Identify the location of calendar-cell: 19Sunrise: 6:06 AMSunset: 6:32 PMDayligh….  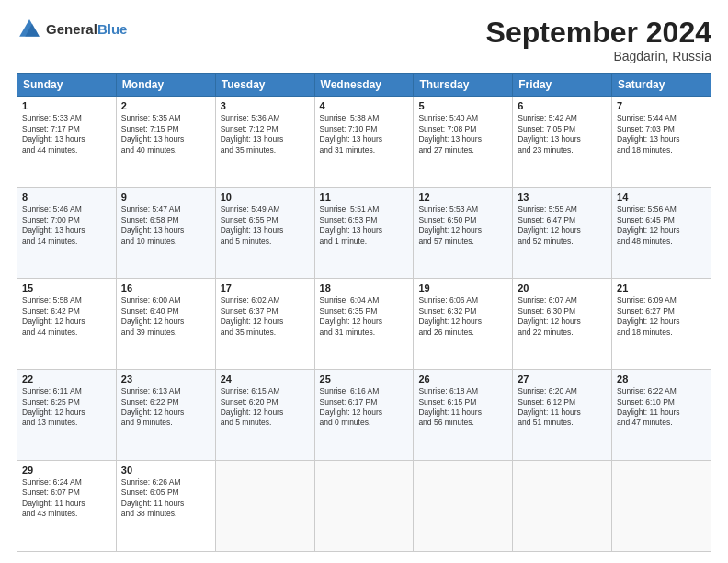
(463, 324).